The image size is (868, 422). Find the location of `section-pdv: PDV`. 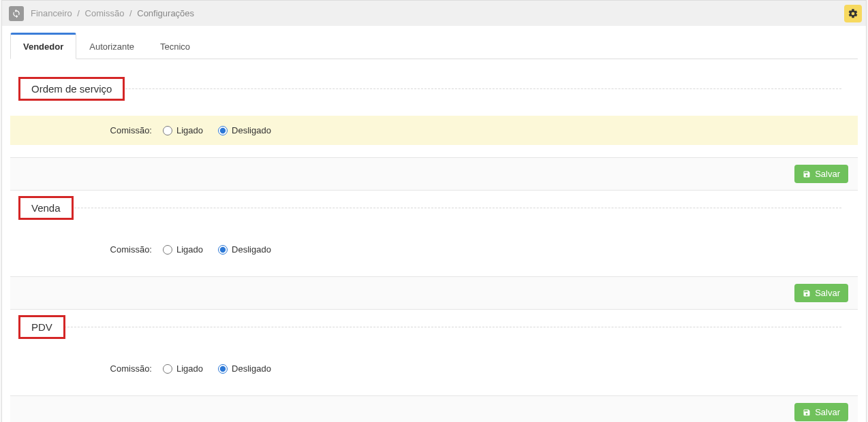

section-pdv: PDV is located at coordinates (434, 327).